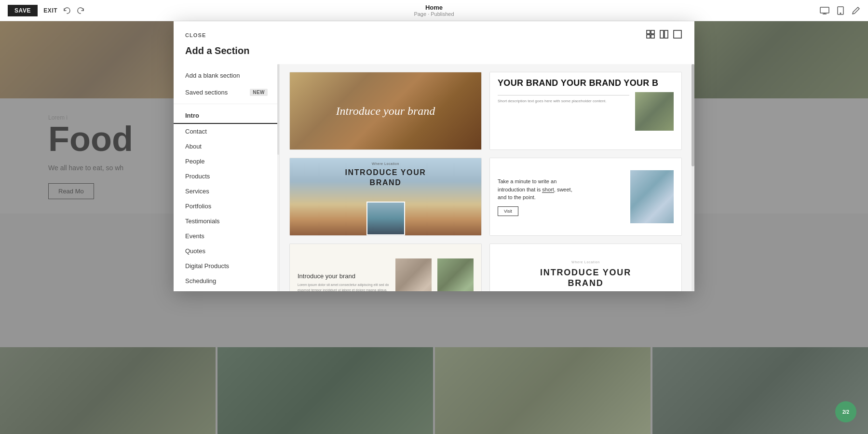 This screenshot has width=868, height=434. I want to click on toolbar: SAVE EXIT Home Page · Published, so click(434, 11).